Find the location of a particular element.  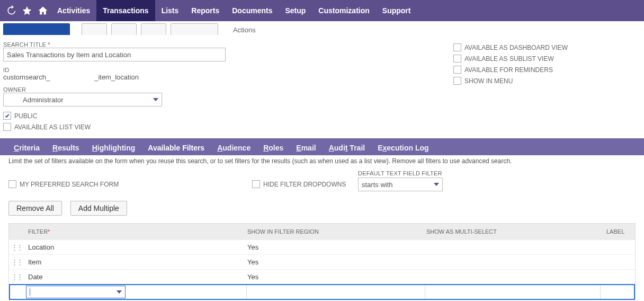

add-multiple-button: Add Multiple is located at coordinates (99, 208).